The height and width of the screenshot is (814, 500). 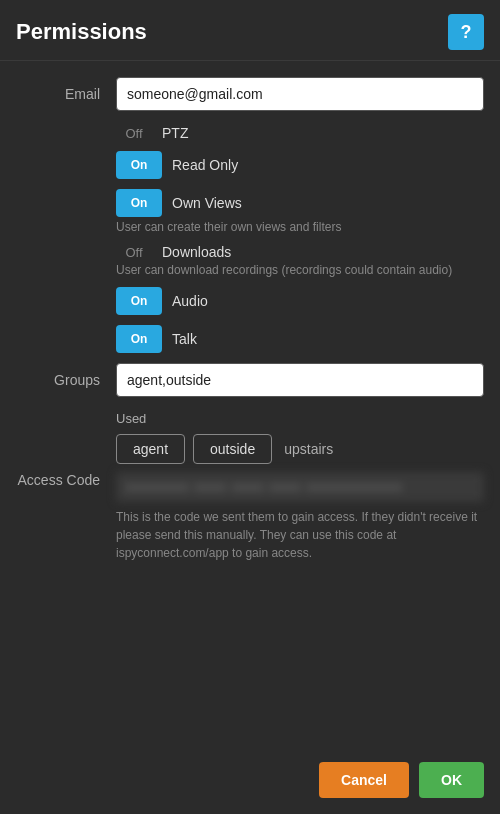 What do you see at coordinates (139, 165) in the screenshot?
I see `read-only-toggle: On` at bounding box center [139, 165].